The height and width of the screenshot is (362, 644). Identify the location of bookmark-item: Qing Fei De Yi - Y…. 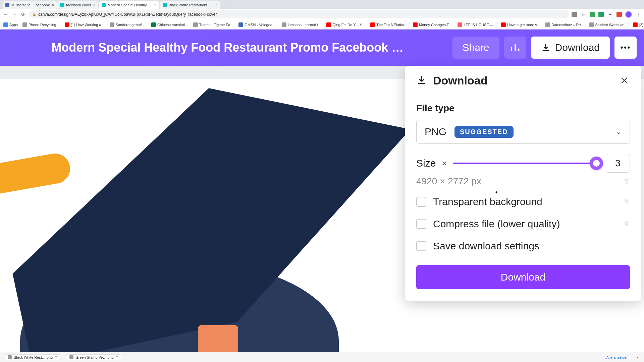
(346, 25).